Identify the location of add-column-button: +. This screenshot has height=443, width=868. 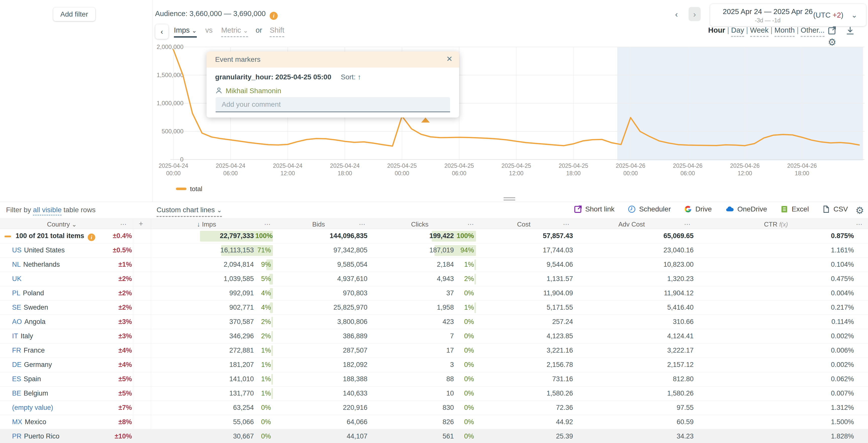
(141, 224).